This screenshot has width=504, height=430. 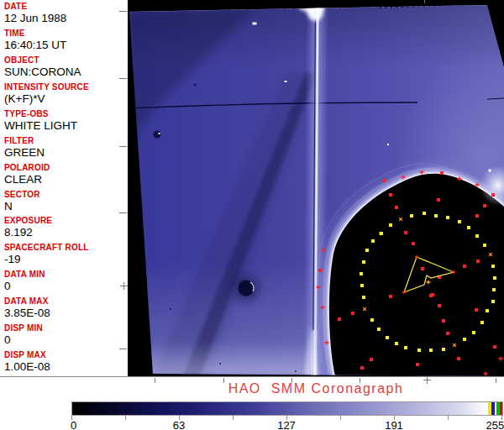 What do you see at coordinates (66, 195) in the screenshot?
I see `field-label: SECTOR` at bounding box center [66, 195].